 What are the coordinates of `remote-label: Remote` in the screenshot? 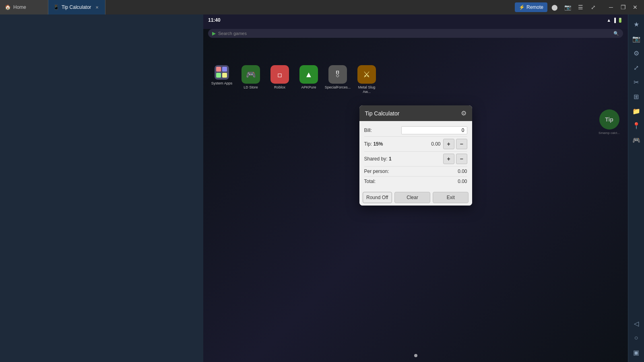 It's located at (535, 7).